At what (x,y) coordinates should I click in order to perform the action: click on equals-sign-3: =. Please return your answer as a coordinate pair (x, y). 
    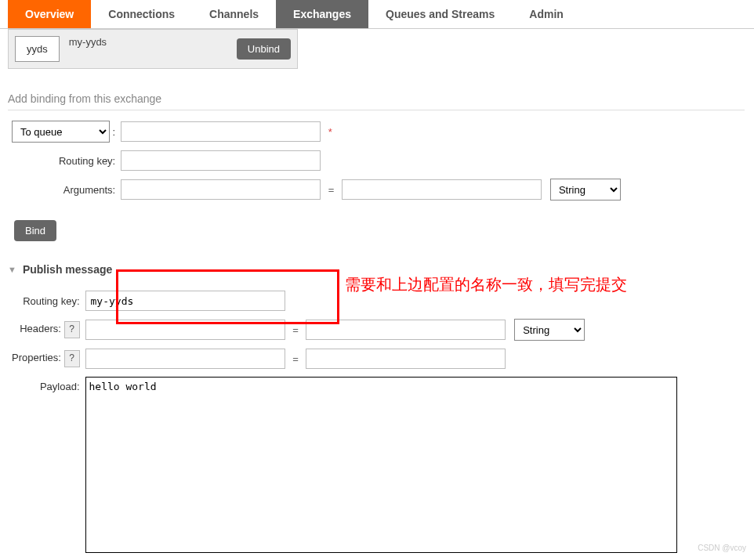
    Looking at the image, I should click on (295, 359).